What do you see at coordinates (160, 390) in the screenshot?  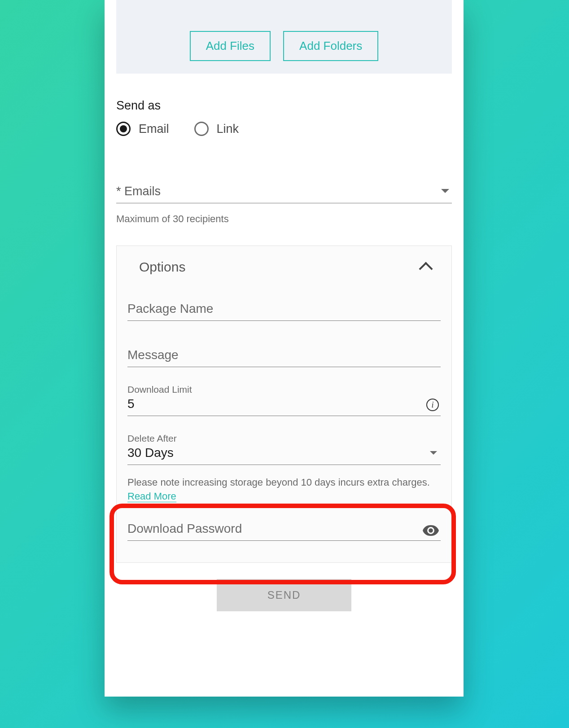 I see `download-limit-label: Download Limit` at bounding box center [160, 390].